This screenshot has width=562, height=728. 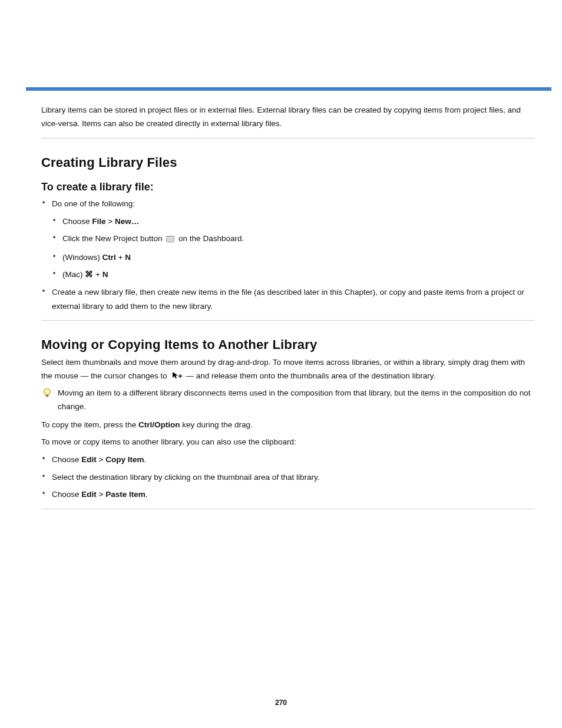 I want to click on step-label-1: To create a library file:, so click(x=288, y=187).